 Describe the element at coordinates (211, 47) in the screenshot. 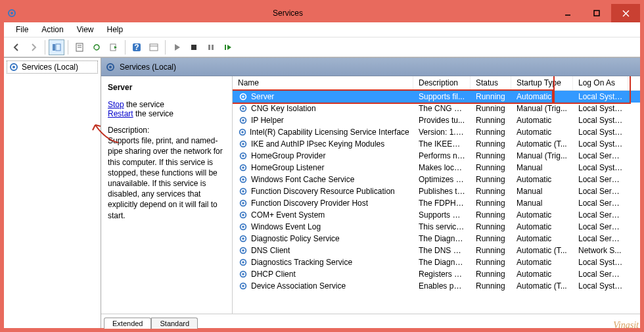

I see `pause-service-button` at that location.